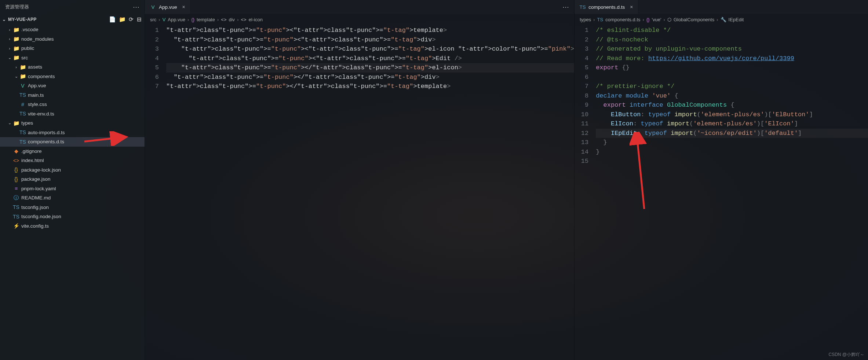 The width and height of the screenshot is (868, 360). Describe the element at coordinates (176, 20) in the screenshot. I see `crumb: App.vue` at that location.